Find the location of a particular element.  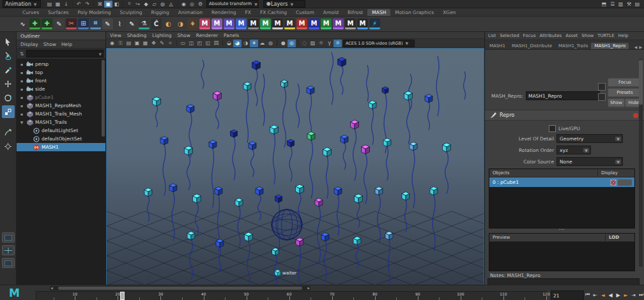

shelf-item-icon: ◐ is located at coordinates (169, 24).